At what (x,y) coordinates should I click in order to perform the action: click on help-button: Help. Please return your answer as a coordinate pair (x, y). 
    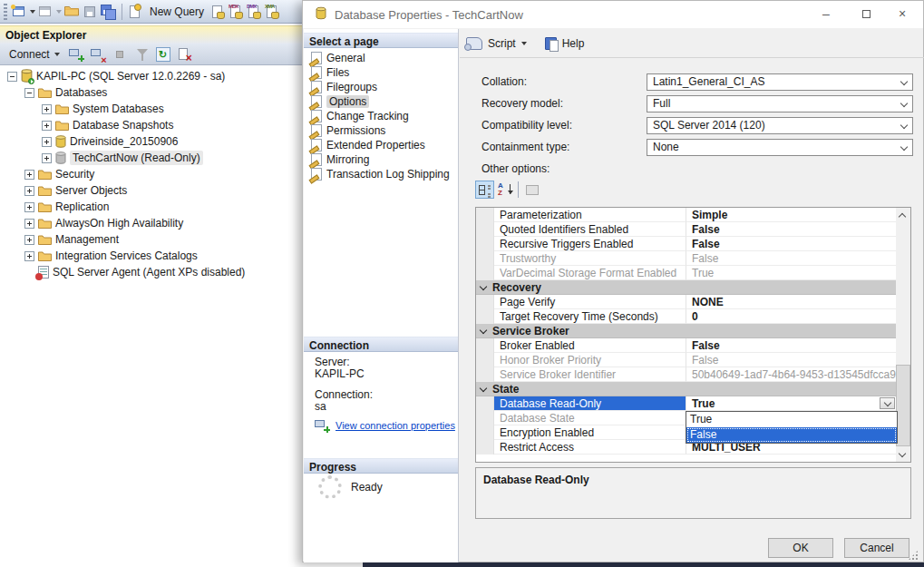
    Looking at the image, I should click on (573, 44).